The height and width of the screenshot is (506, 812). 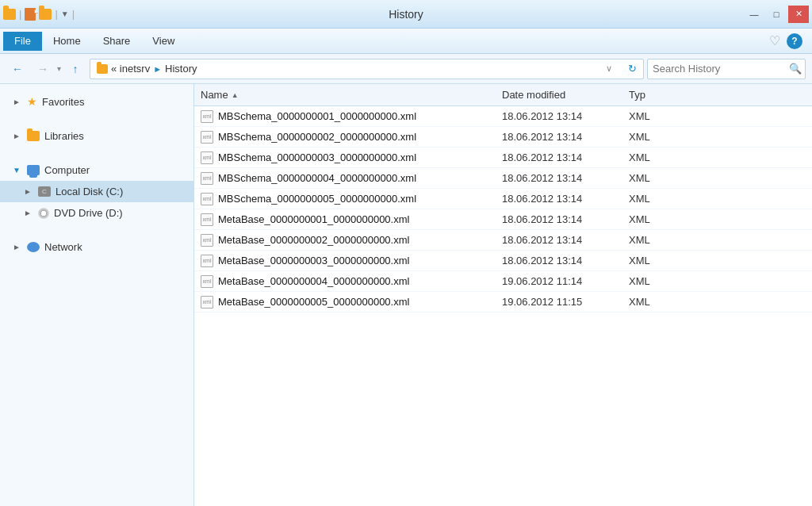 I want to click on file-name-cell: xml MetaBase_0000000005_0000000000.xml, so click(x=345, y=302).